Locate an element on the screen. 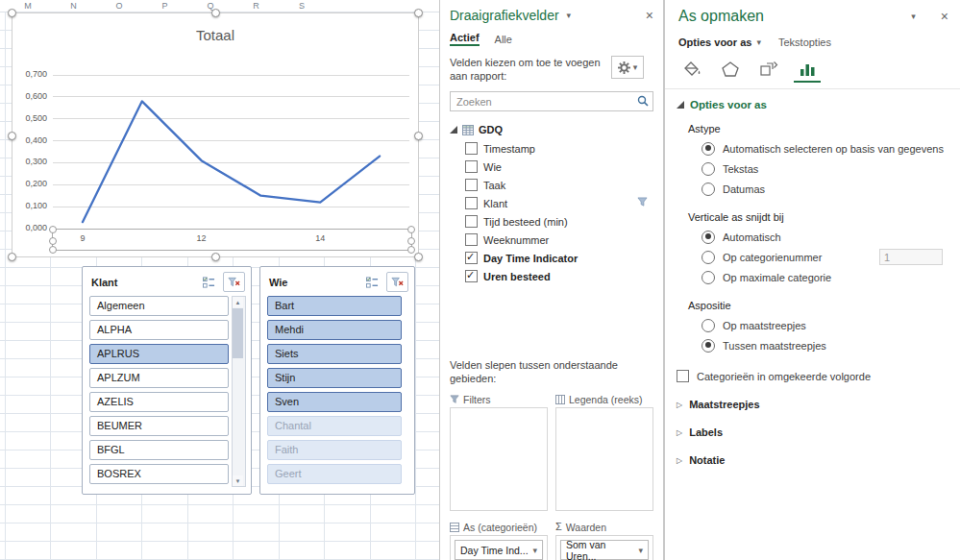 This screenshot has width=960, height=560. field-label: Wie is located at coordinates (492, 167).